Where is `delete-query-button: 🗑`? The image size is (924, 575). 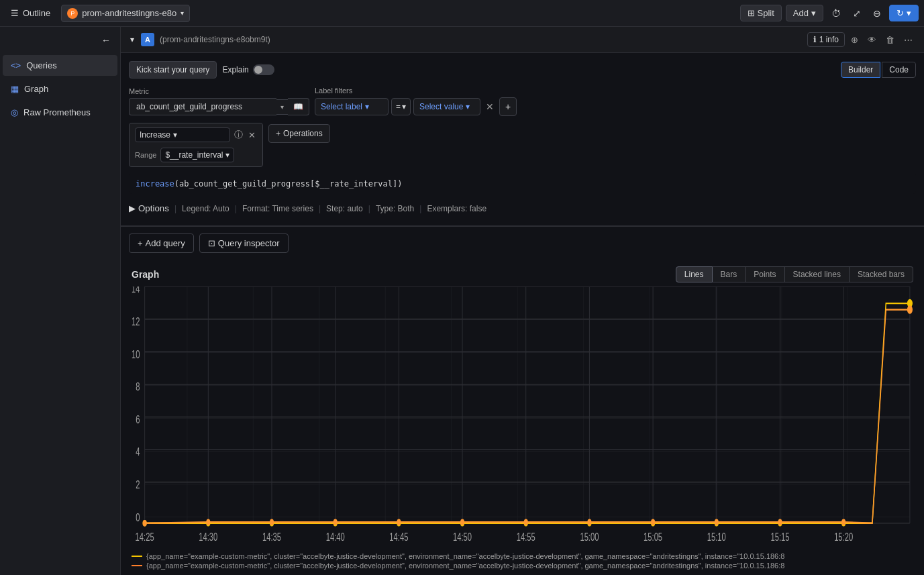 delete-query-button: 🗑 is located at coordinates (890, 40).